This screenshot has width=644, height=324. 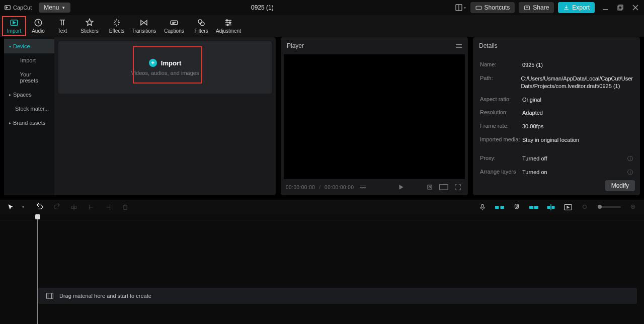 What do you see at coordinates (536, 8) in the screenshot?
I see `share-button: Share` at bounding box center [536, 8].